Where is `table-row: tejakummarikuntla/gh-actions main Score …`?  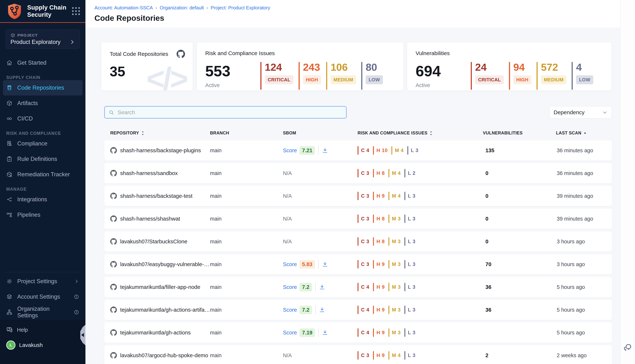 table-row: tejakummarikuntla/gh-actions main Score … is located at coordinates (358, 332).